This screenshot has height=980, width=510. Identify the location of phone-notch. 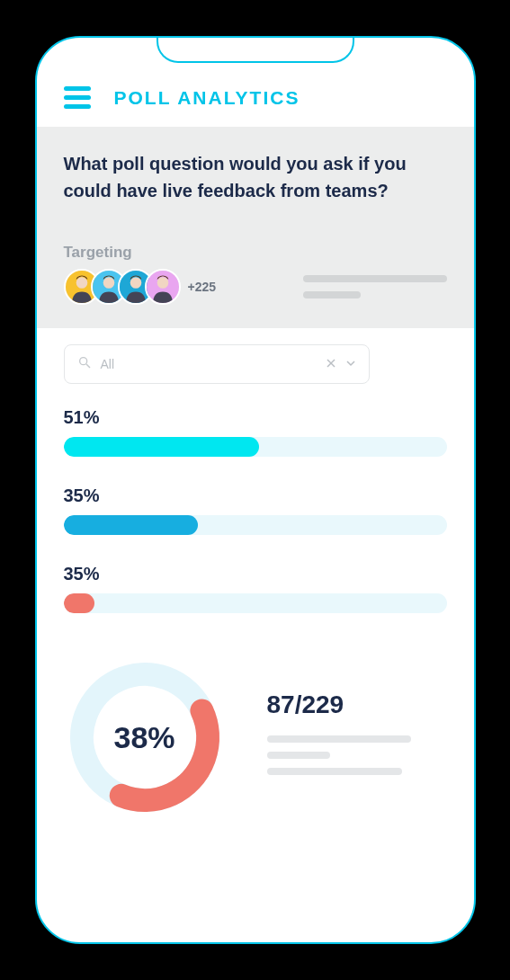
(255, 49).